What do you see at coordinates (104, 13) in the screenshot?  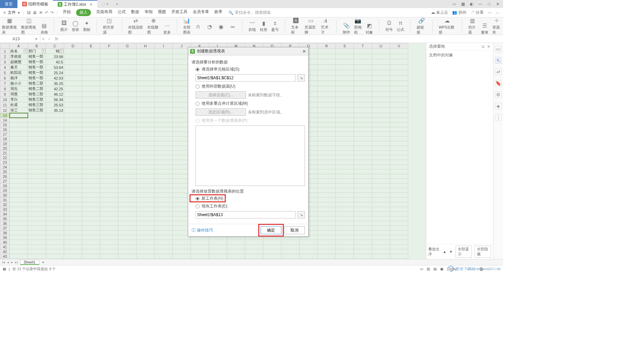 I see `tab-layout: 页面布局` at bounding box center [104, 13].